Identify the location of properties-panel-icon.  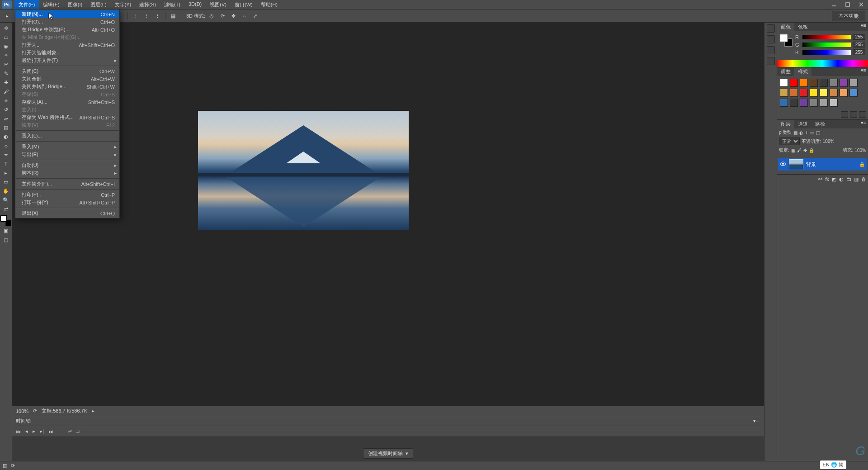
(771, 61).